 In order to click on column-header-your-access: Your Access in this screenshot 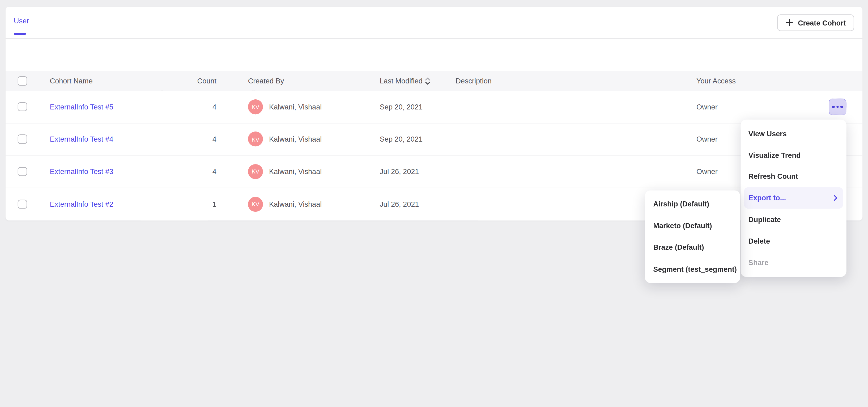, I will do `click(716, 81)`.